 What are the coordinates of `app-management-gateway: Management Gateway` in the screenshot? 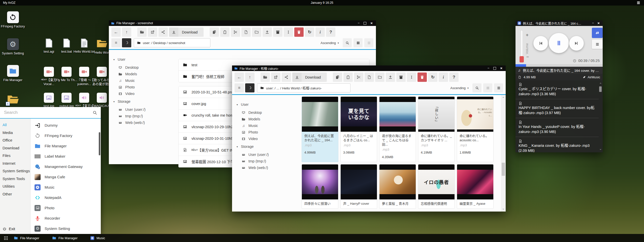 It's located at (66, 167).